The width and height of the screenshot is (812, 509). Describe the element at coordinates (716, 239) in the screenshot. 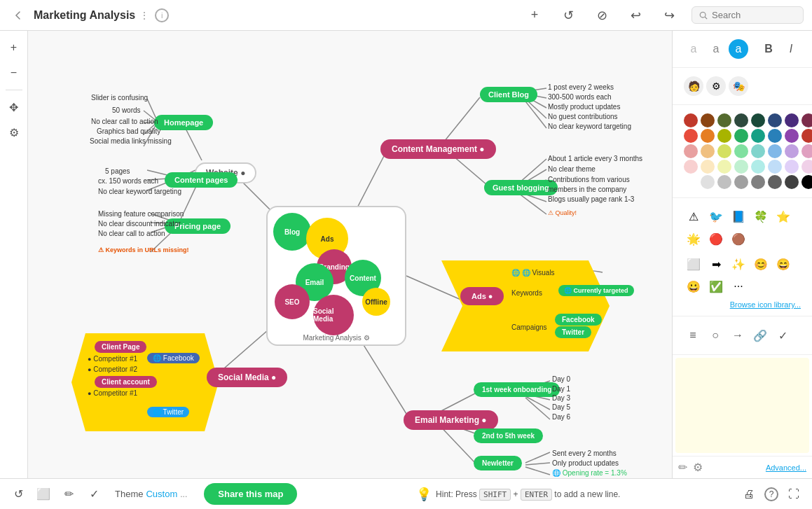

I see `red-circle-btn: 🔴` at that location.